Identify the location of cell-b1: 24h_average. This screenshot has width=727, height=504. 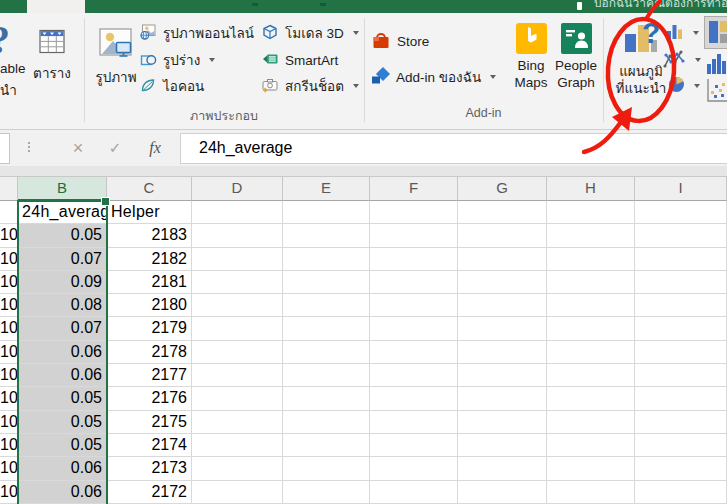
(62, 212).